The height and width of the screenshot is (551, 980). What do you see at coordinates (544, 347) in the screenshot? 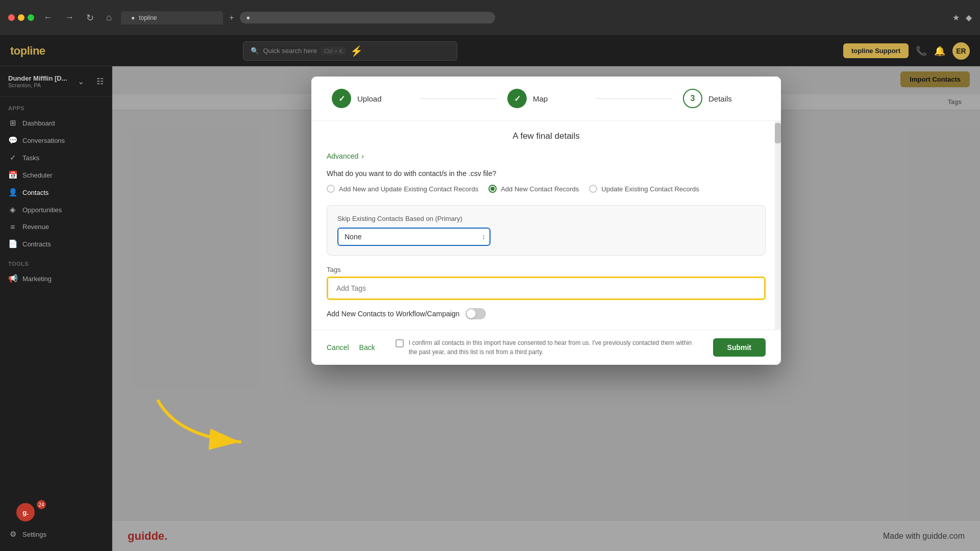
I see `confirm-row: I confirm all contacts in this import ha…` at bounding box center [544, 347].